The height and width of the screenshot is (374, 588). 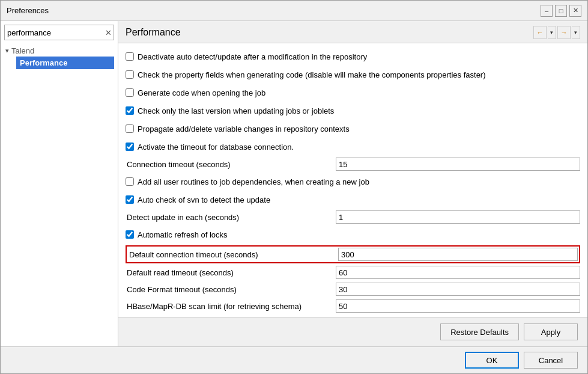 What do you see at coordinates (564, 32) in the screenshot?
I see `nav-forward-button: →` at bounding box center [564, 32].